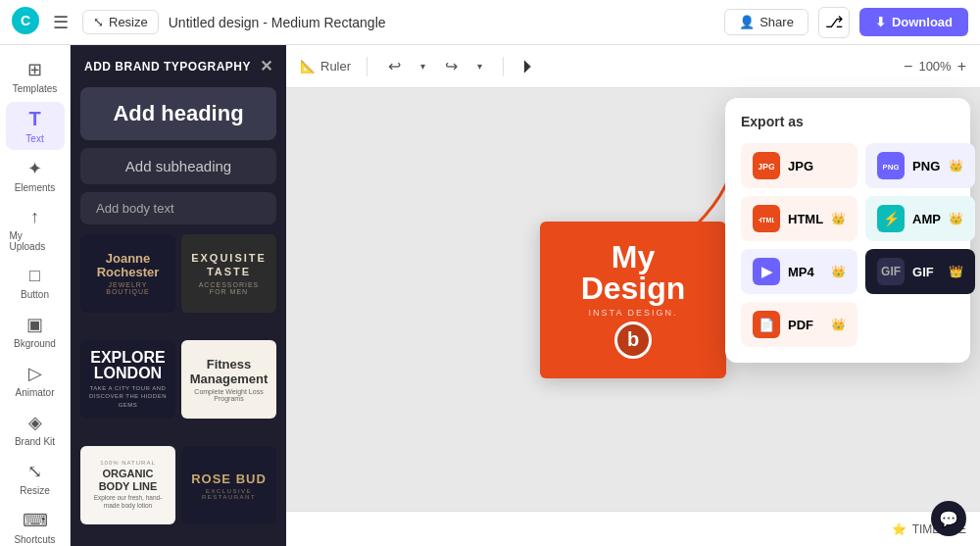  I want to click on template-card-organic: 100% NATURAL ORGANICBODY LINE Explore ou…, so click(127, 485).